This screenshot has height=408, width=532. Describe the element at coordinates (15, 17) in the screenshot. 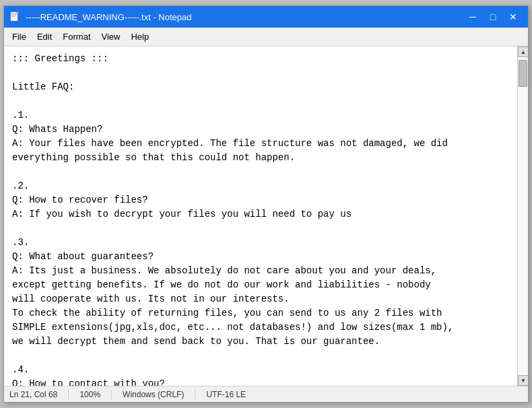

I see `app-icon` at that location.